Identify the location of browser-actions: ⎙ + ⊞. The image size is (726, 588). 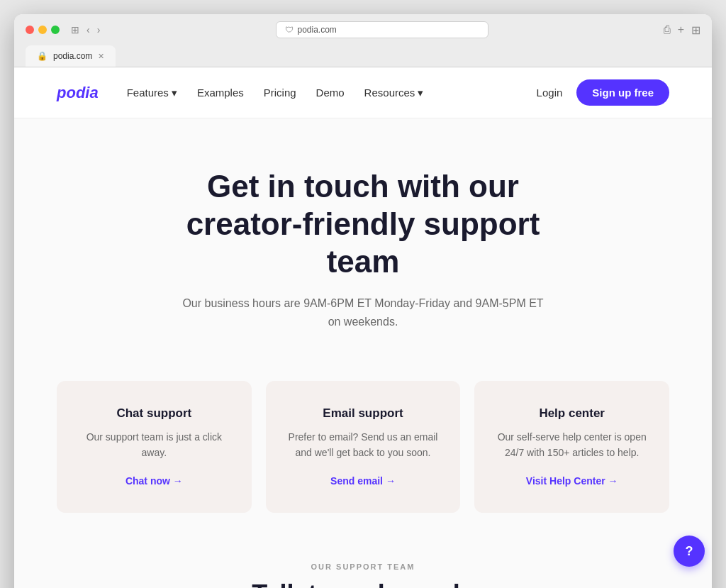
(682, 30).